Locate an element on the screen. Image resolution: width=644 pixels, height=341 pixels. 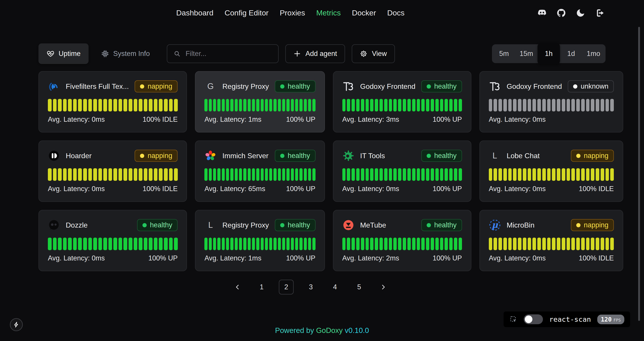
nav-item-metrics: Metrics is located at coordinates (328, 13).